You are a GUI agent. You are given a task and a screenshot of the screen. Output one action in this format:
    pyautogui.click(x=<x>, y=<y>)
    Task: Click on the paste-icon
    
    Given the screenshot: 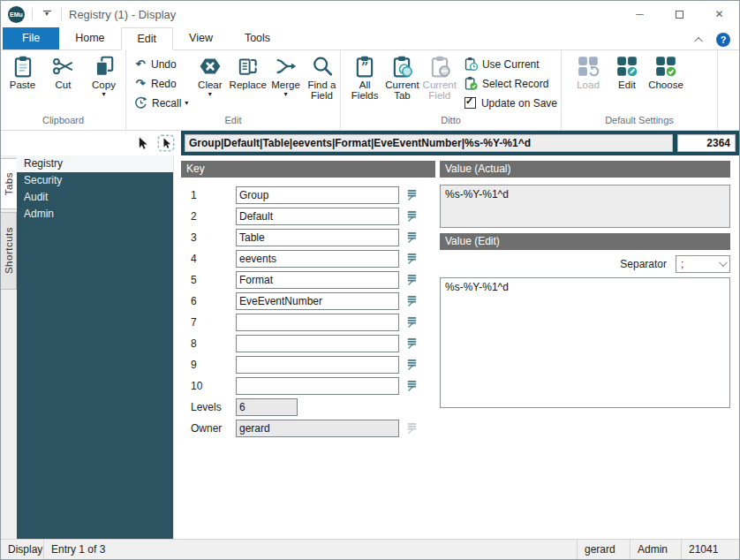 What is the action you would take?
    pyautogui.click(x=23, y=66)
    